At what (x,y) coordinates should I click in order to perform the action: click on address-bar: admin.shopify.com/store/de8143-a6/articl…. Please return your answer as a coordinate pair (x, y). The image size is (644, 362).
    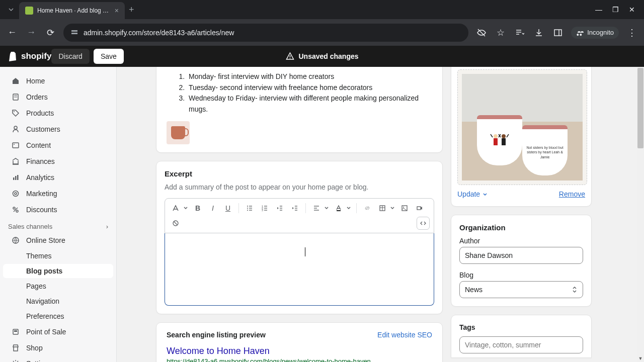
    Looking at the image, I should click on (266, 33).